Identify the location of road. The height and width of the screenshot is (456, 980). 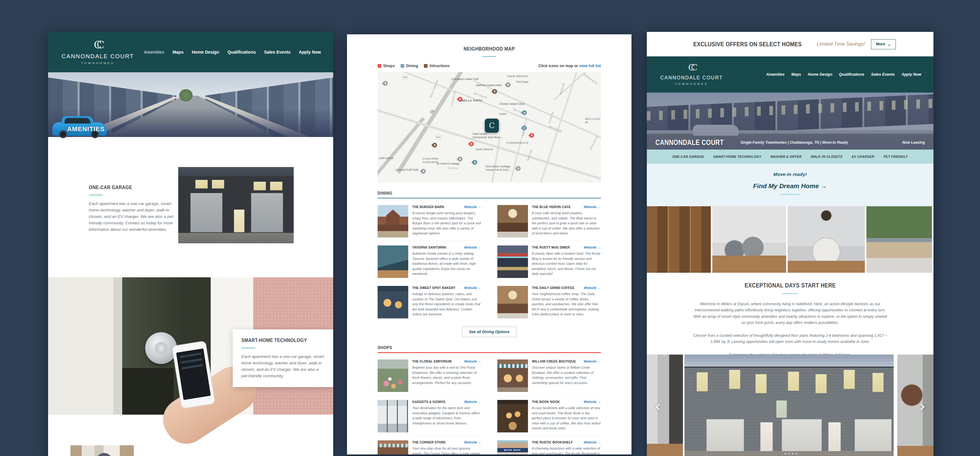
(571, 86).